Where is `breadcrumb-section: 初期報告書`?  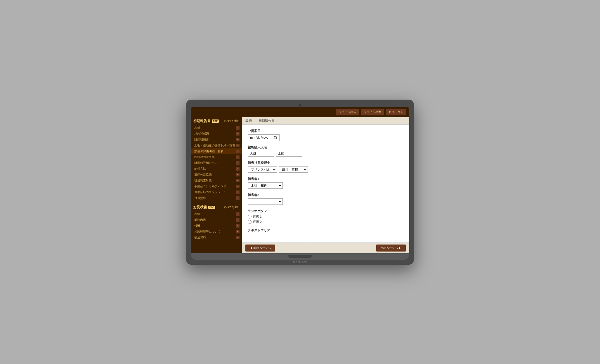 breadcrumb-section: 初期報告書 is located at coordinates (266, 121).